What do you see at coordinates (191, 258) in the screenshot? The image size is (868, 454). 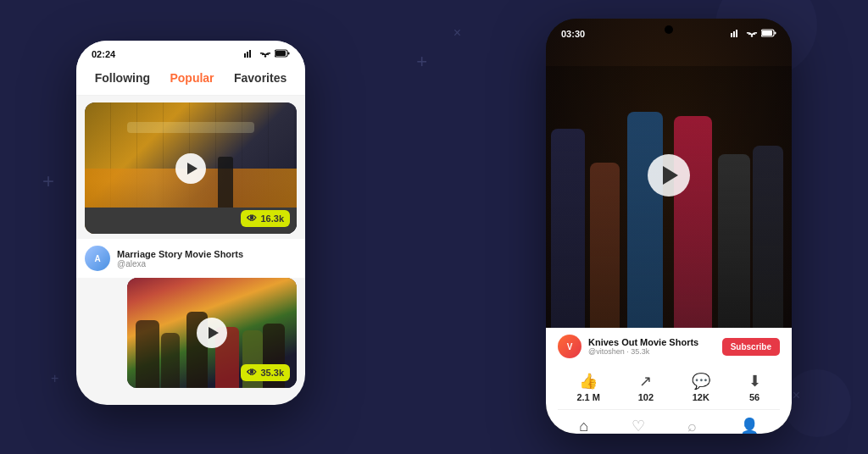 I see `video-info-1: A Marriage Story Movie Shorts @alexa` at bounding box center [191, 258].